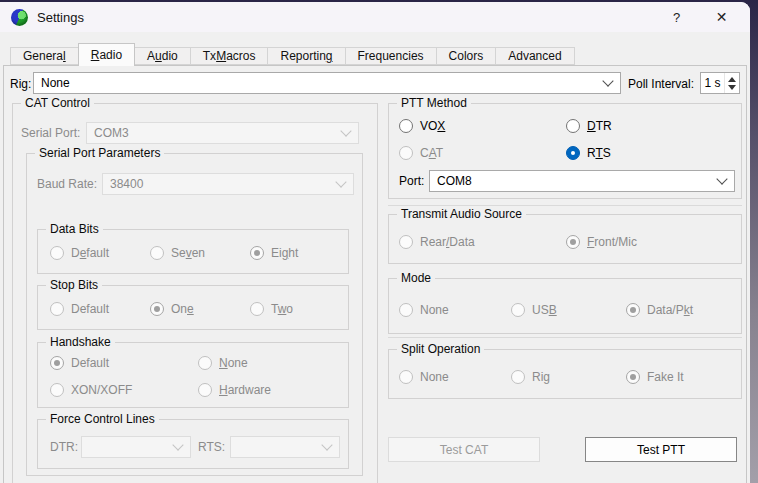  I want to click on tab-bar: General Radio Audio Tx Macros Reporting …, so click(292, 54).